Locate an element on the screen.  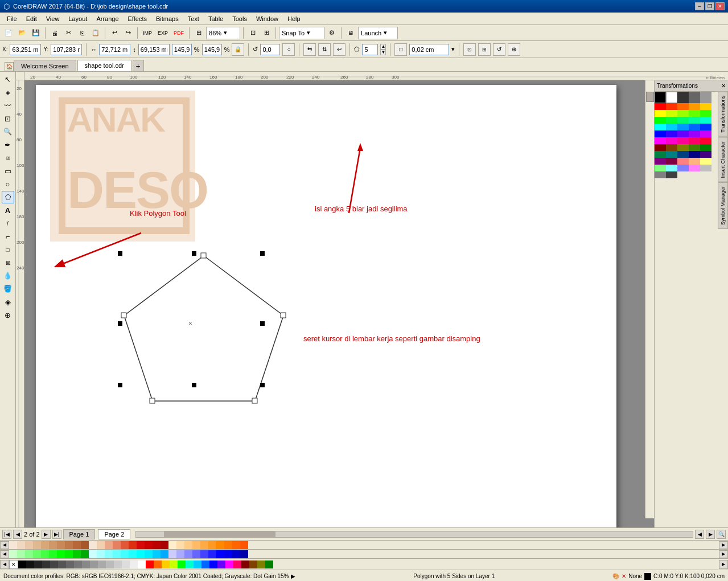
close-button: ✕ is located at coordinates (720, 6).